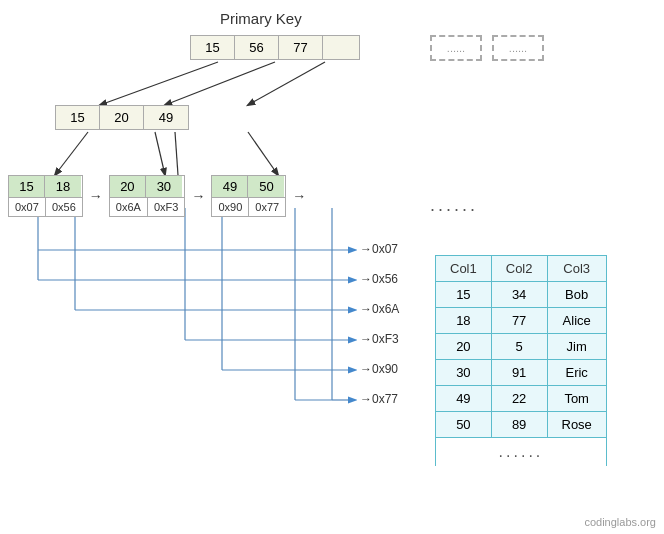  Describe the element at coordinates (267, 207) in the screenshot. I see `leaf-bot-3-2: 0x77` at that location.